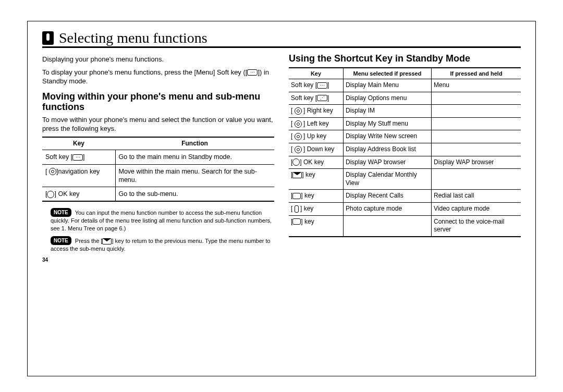 The image size is (563, 392). What do you see at coordinates (405, 112) in the screenshot?
I see `table-row: [ ] Right keyDisplay IM` at bounding box center [405, 112].